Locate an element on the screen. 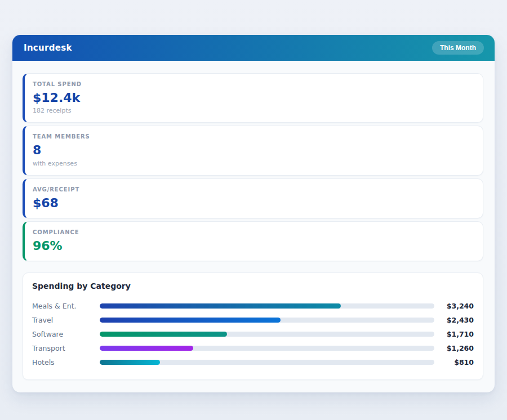  category-label: Transport is located at coordinates (66, 348).